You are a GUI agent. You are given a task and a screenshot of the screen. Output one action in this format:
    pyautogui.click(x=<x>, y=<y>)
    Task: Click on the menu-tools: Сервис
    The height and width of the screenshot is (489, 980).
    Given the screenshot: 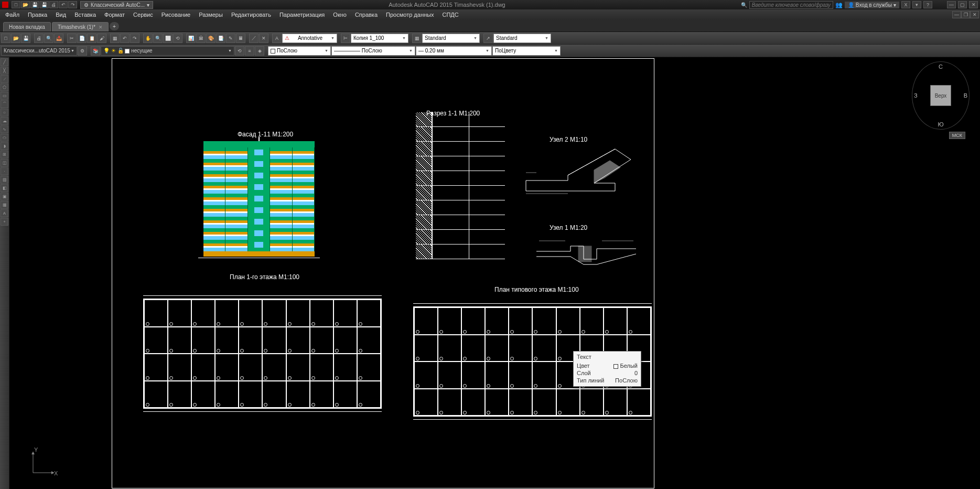 What is the action you would take?
    pyautogui.click(x=143, y=15)
    